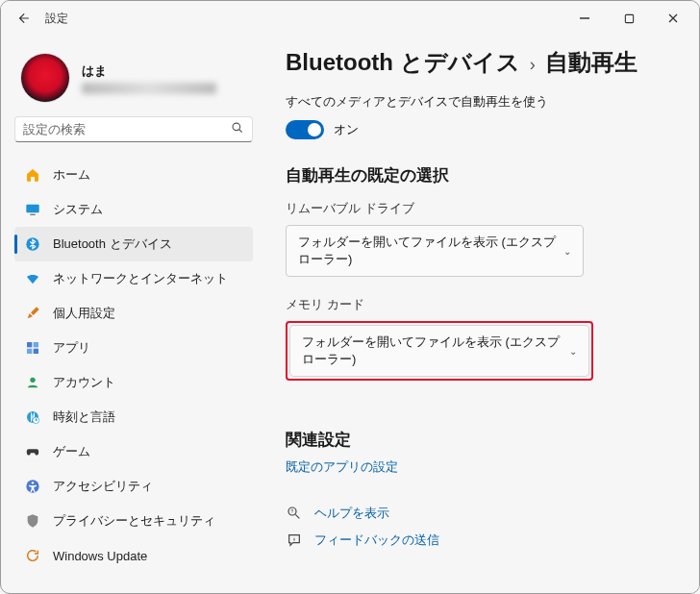 The height and width of the screenshot is (594, 700). I want to click on search-input, so click(127, 129).